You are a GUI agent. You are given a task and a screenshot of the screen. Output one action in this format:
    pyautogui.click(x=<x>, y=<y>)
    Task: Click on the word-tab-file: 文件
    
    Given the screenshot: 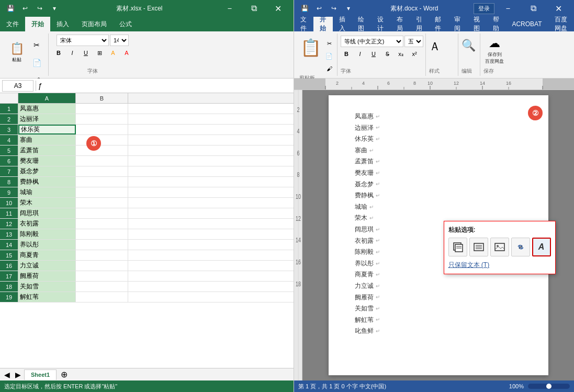 What is the action you would take?
    pyautogui.click(x=303, y=24)
    